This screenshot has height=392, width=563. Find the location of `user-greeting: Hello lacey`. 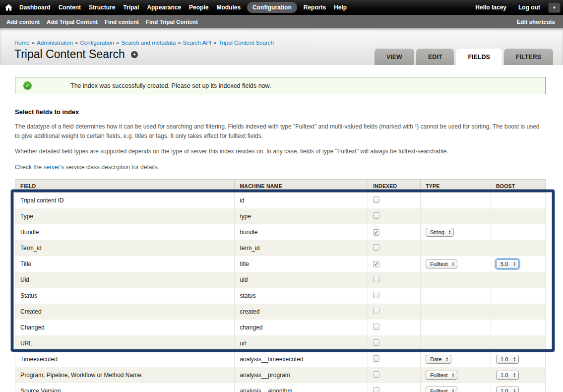

user-greeting: Hello lacey is located at coordinates (491, 7).